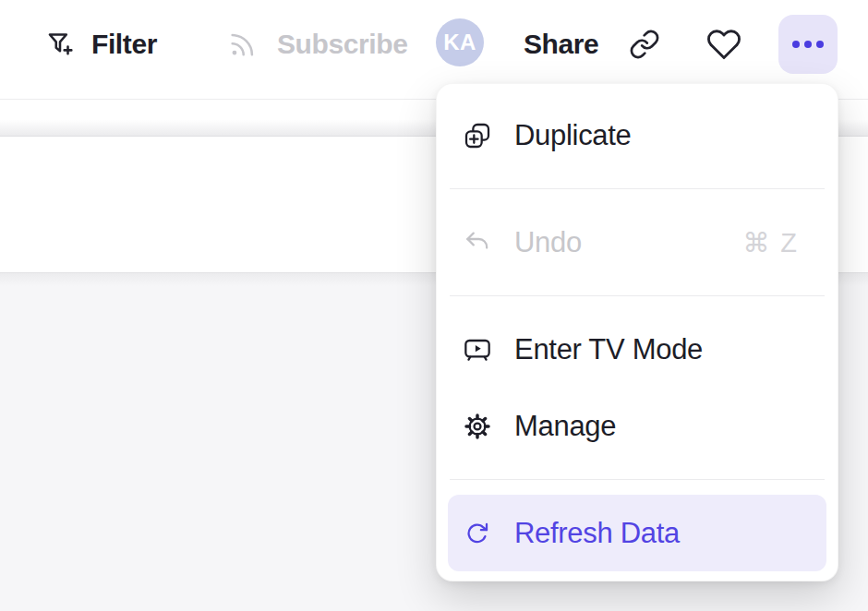  What do you see at coordinates (124, 44) in the screenshot?
I see `filter-button: Filter` at bounding box center [124, 44].